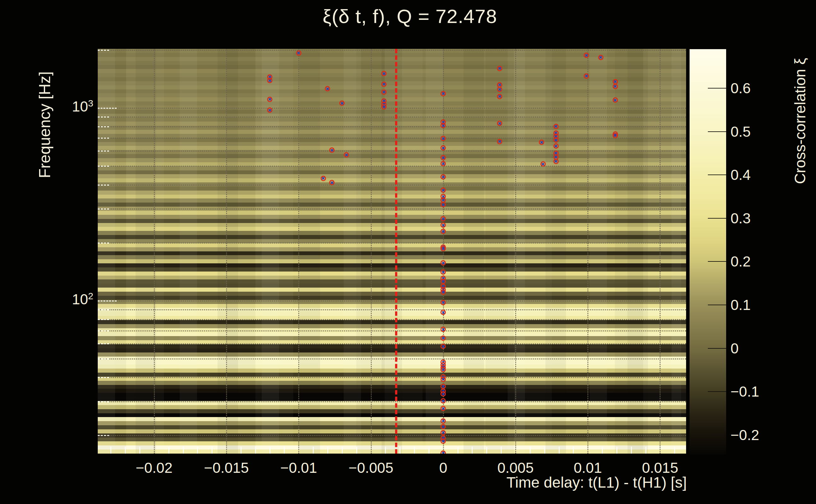 The height and width of the screenshot is (504, 816). What do you see at coordinates (371, 468) in the screenshot?
I see `x-tick-label: −0.005` at bounding box center [371, 468].